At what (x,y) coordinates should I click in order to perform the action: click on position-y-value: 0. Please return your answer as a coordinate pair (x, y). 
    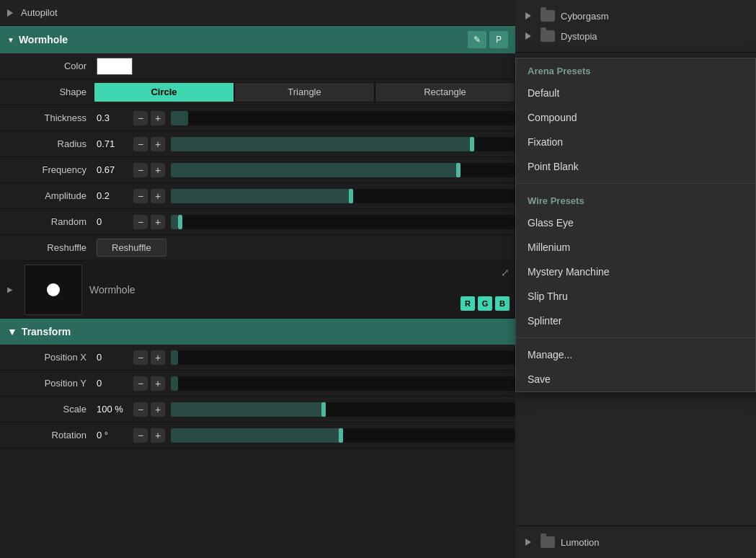
    Looking at the image, I should click on (114, 384).